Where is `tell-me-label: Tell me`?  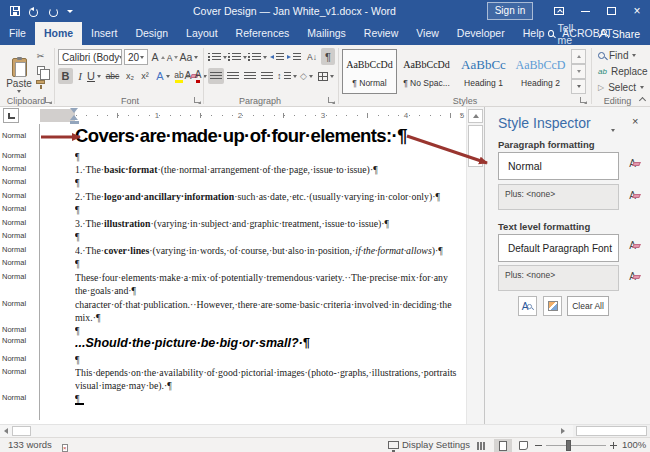
tell-me-label: Tell me is located at coordinates (570, 34).